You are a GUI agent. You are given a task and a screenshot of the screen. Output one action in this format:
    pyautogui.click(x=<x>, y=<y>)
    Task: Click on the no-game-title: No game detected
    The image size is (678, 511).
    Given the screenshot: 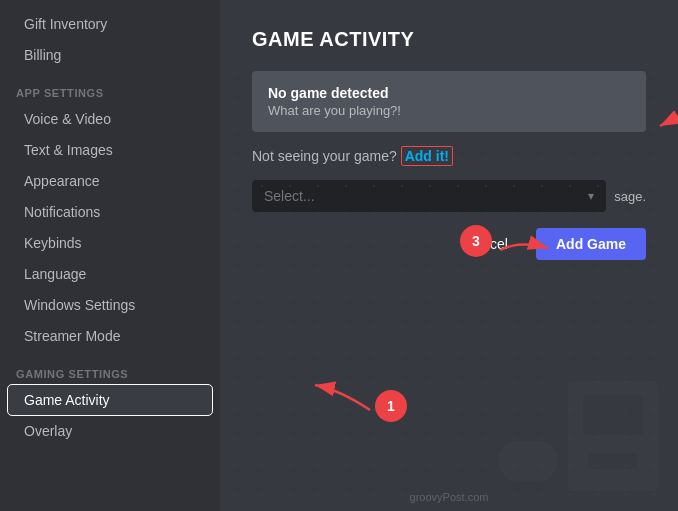 What is the action you would take?
    pyautogui.click(x=449, y=93)
    